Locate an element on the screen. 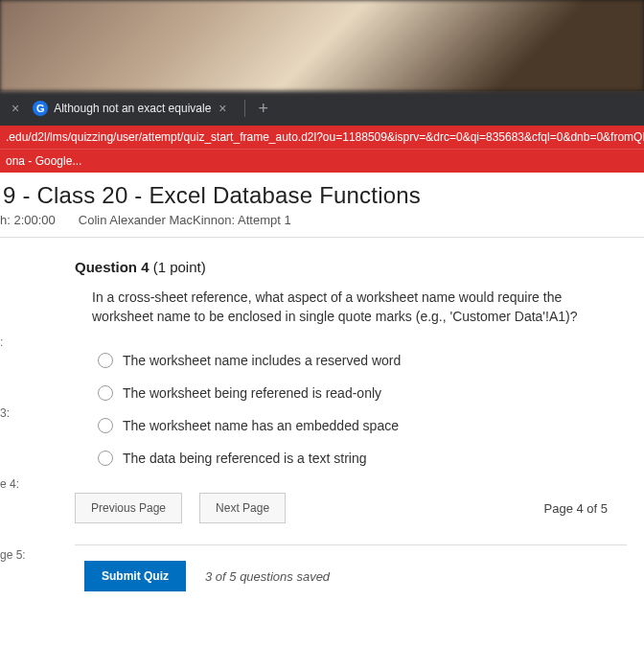  answer-option: The worksheet name has an embedded space is located at coordinates (362, 426).